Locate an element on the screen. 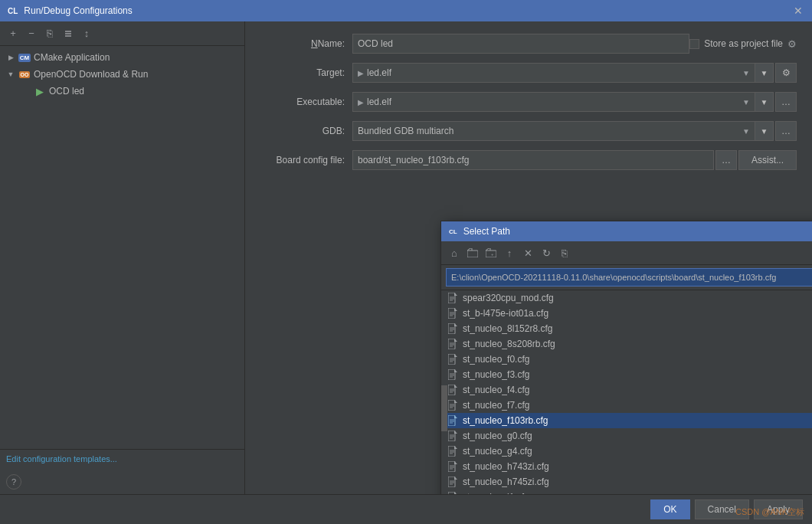 This screenshot has width=812, height=524. target-dropdown-arrow: ▼ is located at coordinates (746, 74).